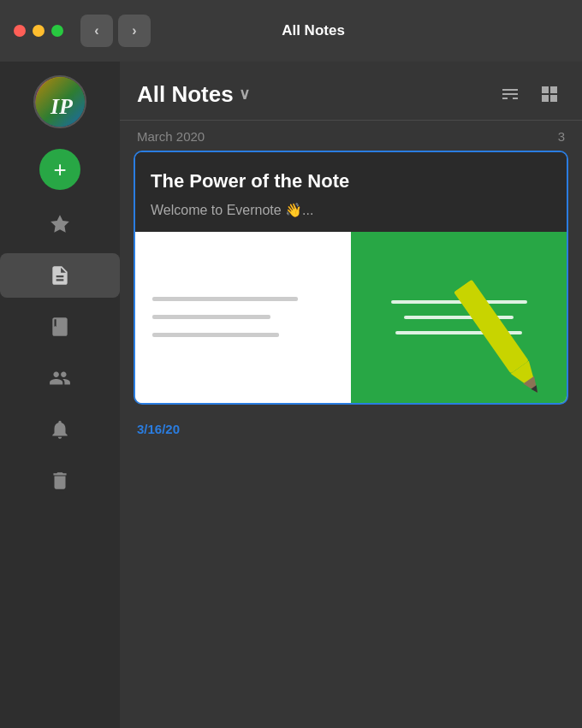 This screenshot has width=582, height=728. What do you see at coordinates (20, 31) in the screenshot?
I see `close-button` at bounding box center [20, 31].